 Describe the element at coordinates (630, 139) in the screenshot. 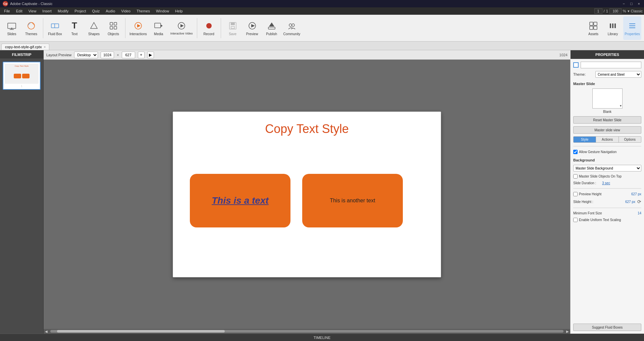

I see `options-tab: Options` at that location.